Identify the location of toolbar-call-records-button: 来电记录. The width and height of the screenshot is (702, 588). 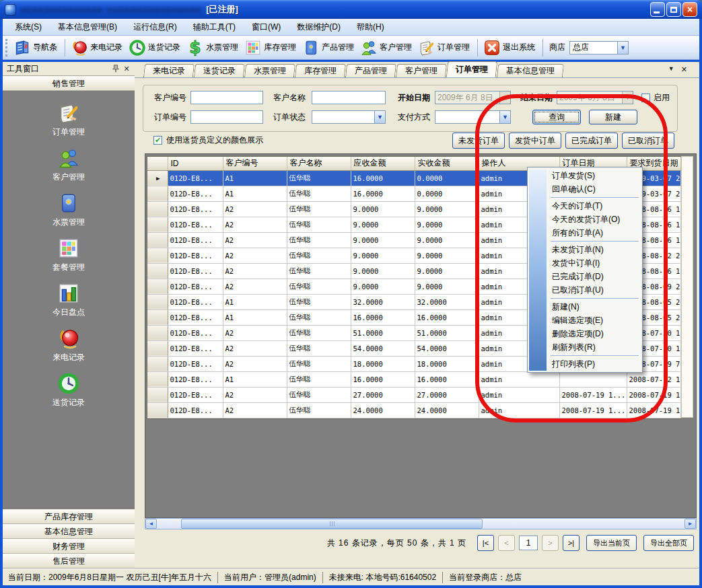
(98, 48).